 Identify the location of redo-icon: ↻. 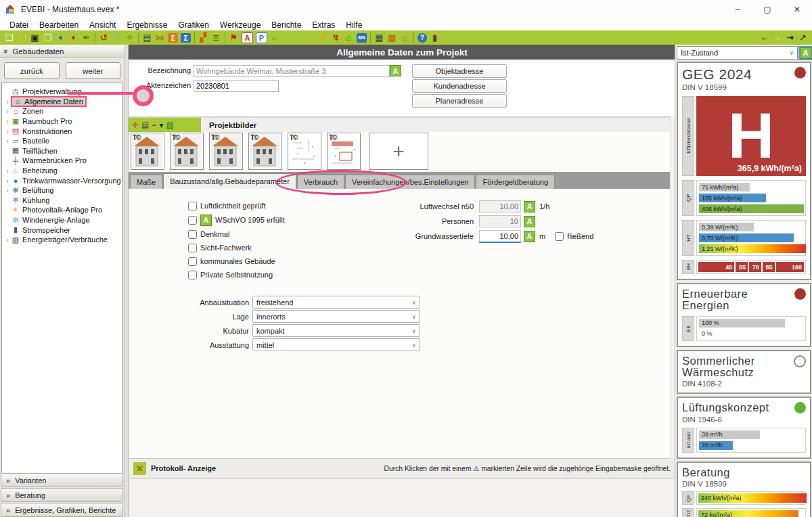
(116, 38).